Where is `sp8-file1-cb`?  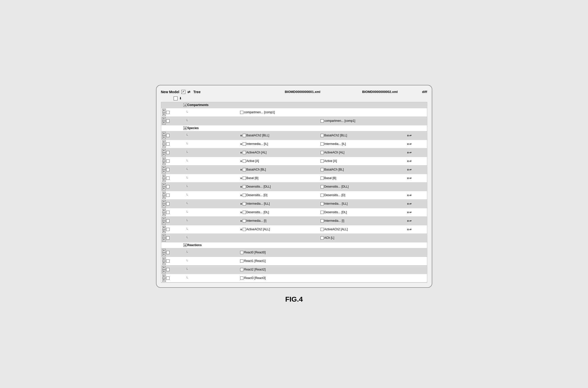 sp8-file1-cb is located at coordinates (244, 204).